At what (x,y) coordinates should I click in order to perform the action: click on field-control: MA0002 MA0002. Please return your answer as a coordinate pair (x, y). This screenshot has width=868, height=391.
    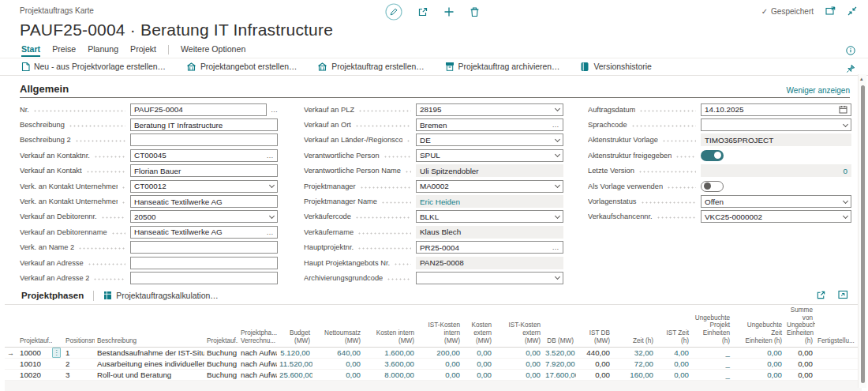
    Looking at the image, I should click on (489, 186).